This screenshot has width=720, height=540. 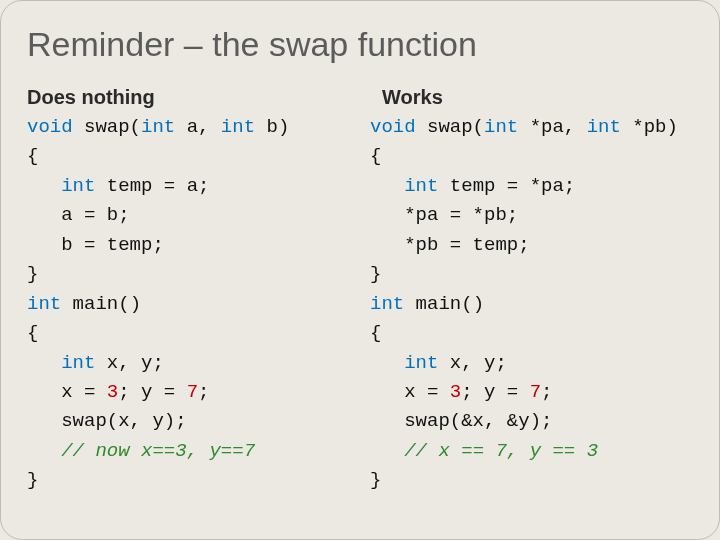 What do you see at coordinates (650, 127) in the screenshot?
I see `txt: *pb)` at bounding box center [650, 127].